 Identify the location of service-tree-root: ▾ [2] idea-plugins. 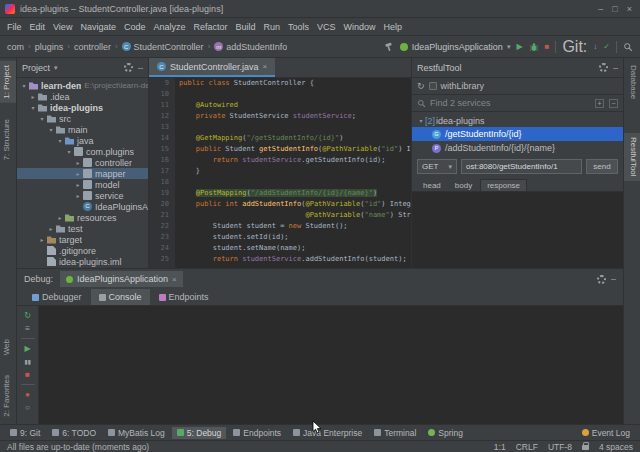
(518, 120).